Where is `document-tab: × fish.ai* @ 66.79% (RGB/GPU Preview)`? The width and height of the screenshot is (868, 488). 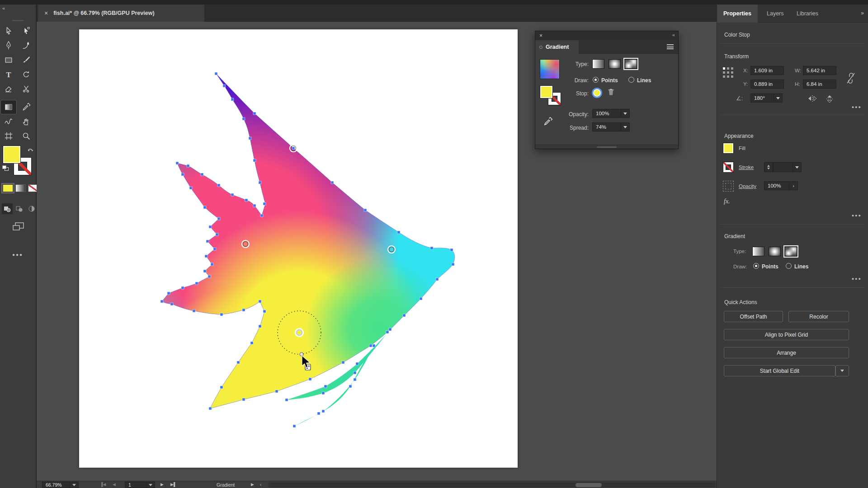 document-tab: × fish.ai* @ 66.79% (RGB/GPU Preview) is located at coordinates (121, 13).